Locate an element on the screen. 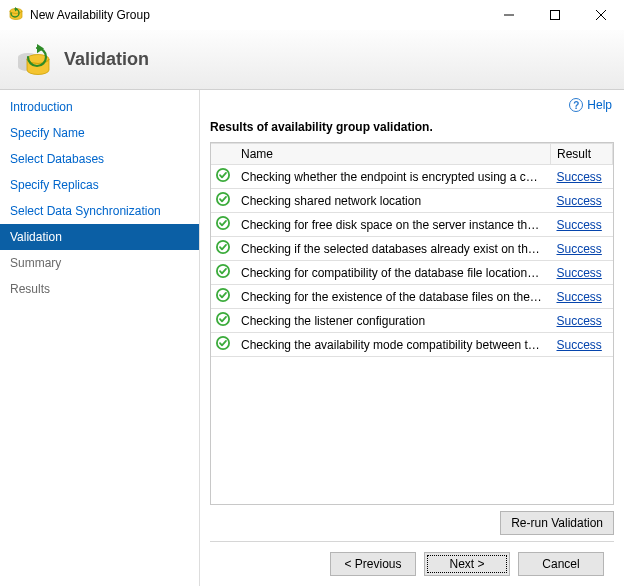  validation-row: Checking for compatibility of the databa… is located at coordinates (412, 273).